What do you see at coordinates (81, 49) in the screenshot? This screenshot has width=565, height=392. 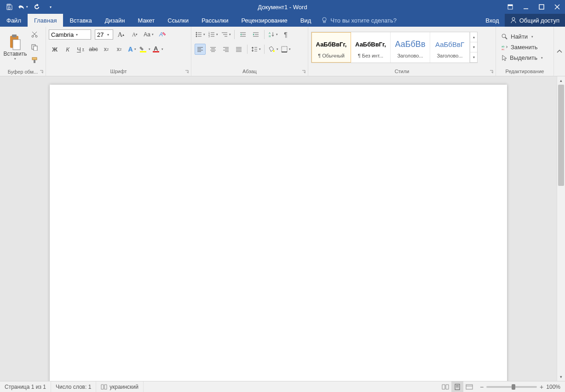 I see `underline-button: Ч` at bounding box center [81, 49].